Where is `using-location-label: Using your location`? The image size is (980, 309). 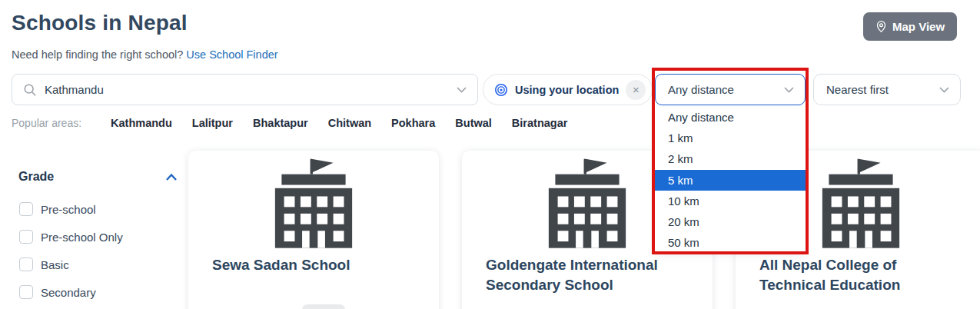 using-location-label: Using your location is located at coordinates (567, 90).